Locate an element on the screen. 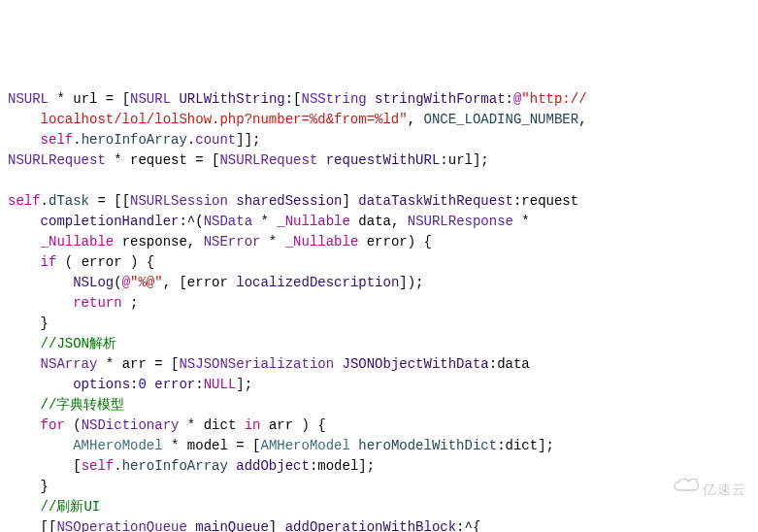 The height and width of the screenshot is (532, 758). code-text: [[ is located at coordinates (49, 526).